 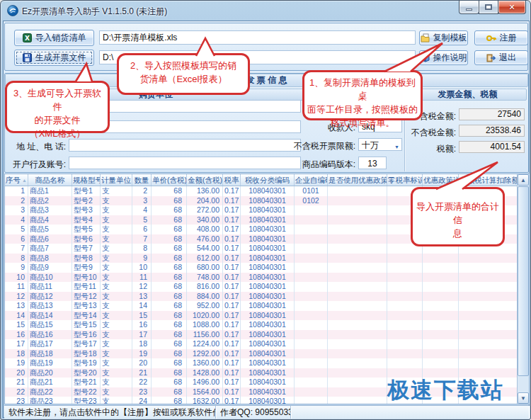 What do you see at coordinates (50, 297) in the screenshot?
I see `table-cell: 商品12` at bounding box center [50, 297].